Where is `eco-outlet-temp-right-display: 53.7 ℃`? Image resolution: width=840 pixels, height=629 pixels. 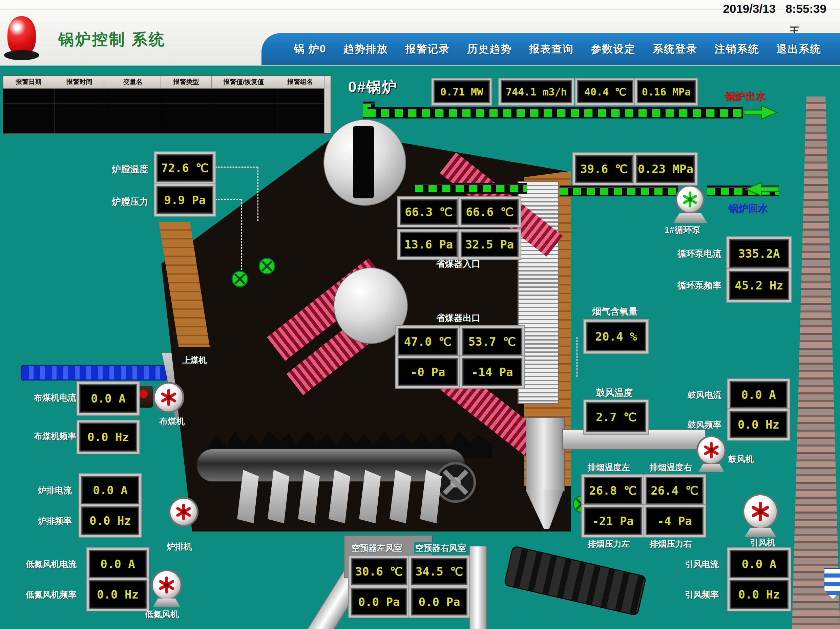
eco-outlet-temp-right-display: 53.7 ℃ is located at coordinates (492, 342).